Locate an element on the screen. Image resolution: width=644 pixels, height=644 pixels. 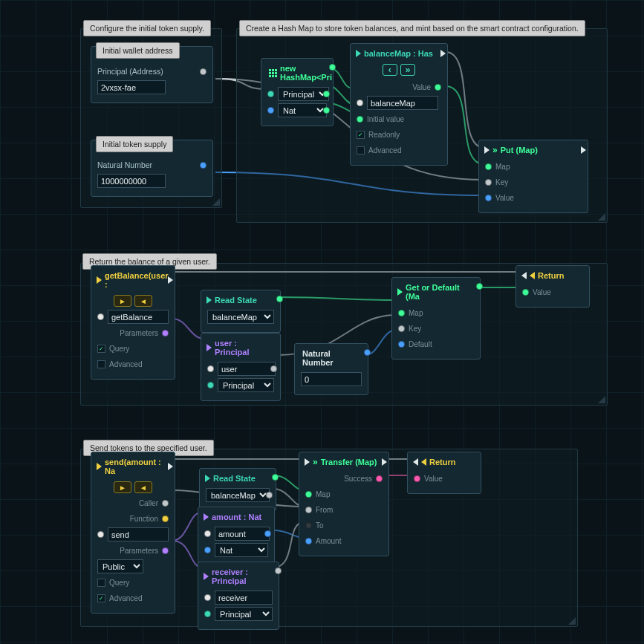
fnname-input is located at coordinates (138, 535).